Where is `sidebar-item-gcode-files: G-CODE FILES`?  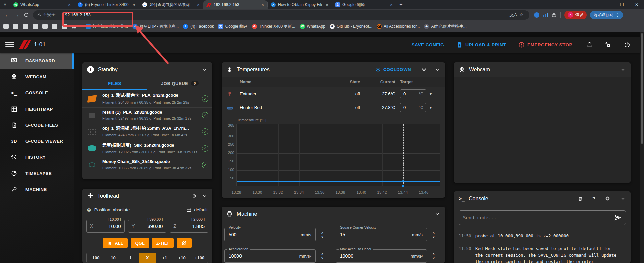
sidebar-item-gcode-files: G-CODE FILES is located at coordinates (37, 125).